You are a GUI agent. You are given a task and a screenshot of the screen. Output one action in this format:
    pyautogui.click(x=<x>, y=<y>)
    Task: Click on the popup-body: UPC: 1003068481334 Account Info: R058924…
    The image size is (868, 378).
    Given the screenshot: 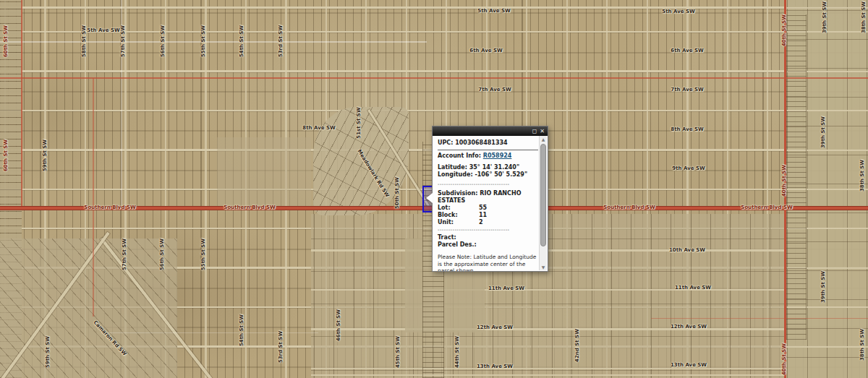 What is the action you would take?
    pyautogui.click(x=486, y=204)
    